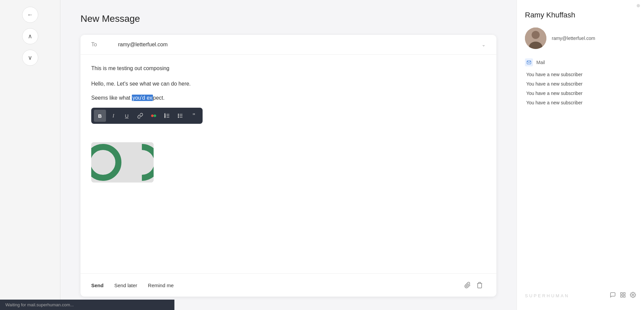  What do you see at coordinates (167, 116) in the screenshot?
I see `numbered-list-button: 1 2 3` at bounding box center [167, 116].